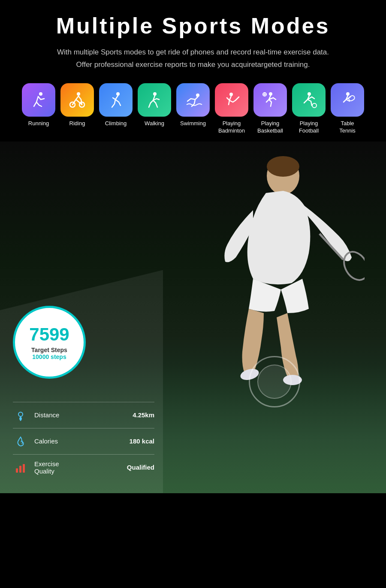 This screenshot has height=588, width=386. Describe the element at coordinates (39, 124) in the screenshot. I see `running-label: Running` at that location.